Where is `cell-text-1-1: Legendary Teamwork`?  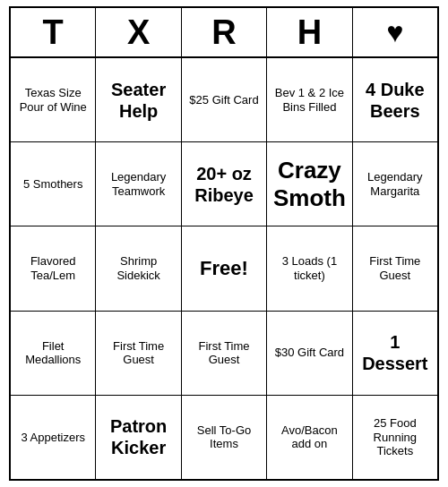
cell-text-1-1: Legendary Teamwork is located at coordinates (138, 184).